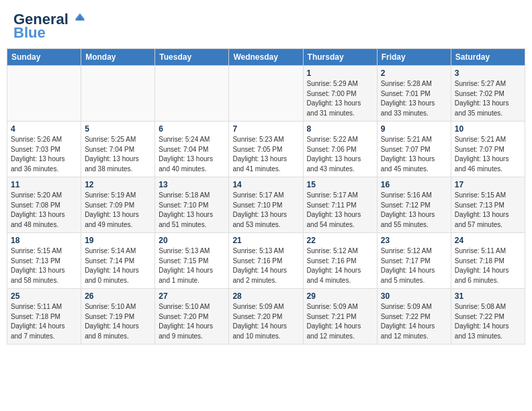 The height and width of the screenshot is (411, 532). I want to click on day-number: 25, so click(44, 296).